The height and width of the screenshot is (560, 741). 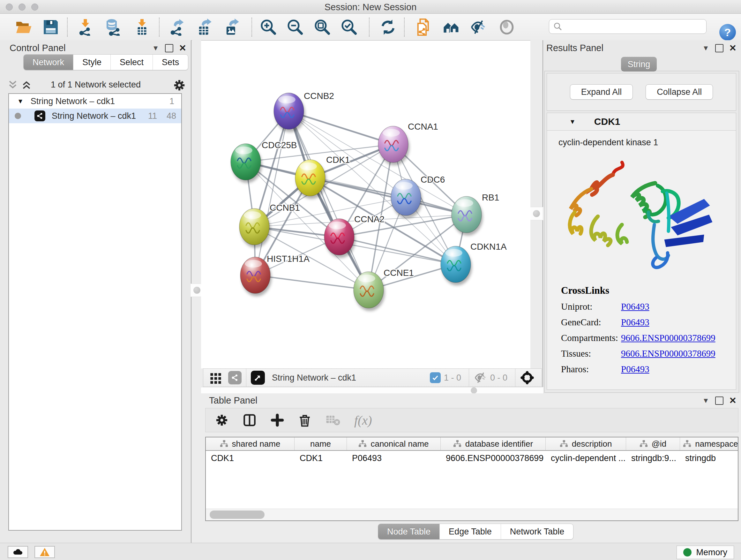 I want to click on save-session-icon, so click(x=51, y=27).